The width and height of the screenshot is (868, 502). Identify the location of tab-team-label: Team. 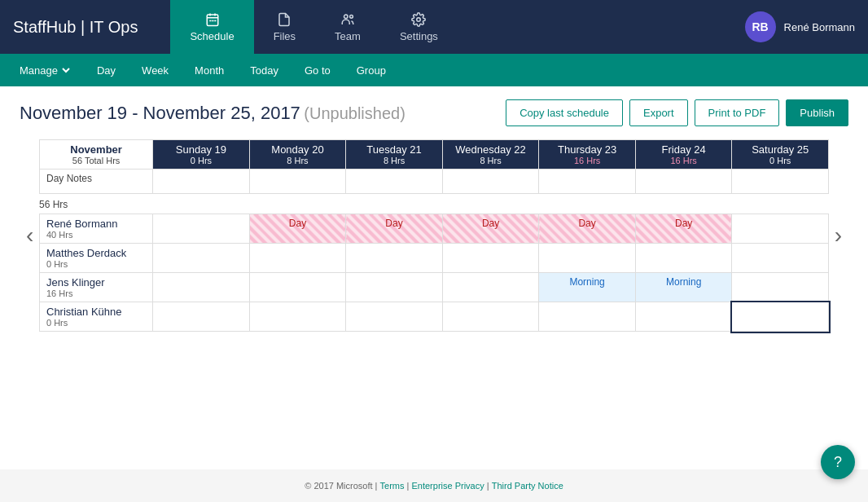
(348, 36).